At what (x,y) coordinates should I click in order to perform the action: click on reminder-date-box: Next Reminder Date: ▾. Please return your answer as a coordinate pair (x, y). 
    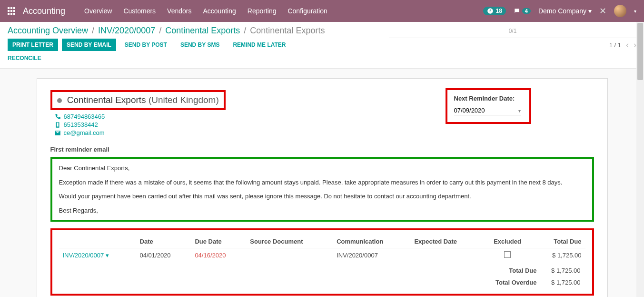
    Looking at the image, I should click on (488, 106).